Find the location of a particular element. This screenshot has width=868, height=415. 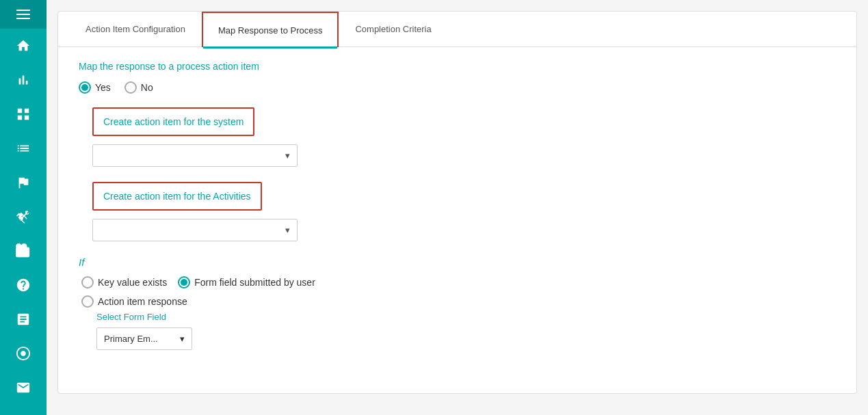

form-field-radio-filled is located at coordinates (184, 282).